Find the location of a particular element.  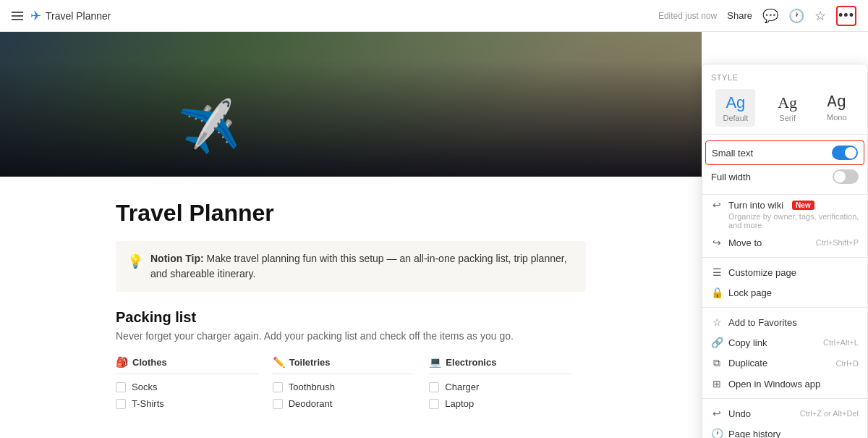

menu-item-left: 🔗 Copy link is located at coordinates (739, 342).